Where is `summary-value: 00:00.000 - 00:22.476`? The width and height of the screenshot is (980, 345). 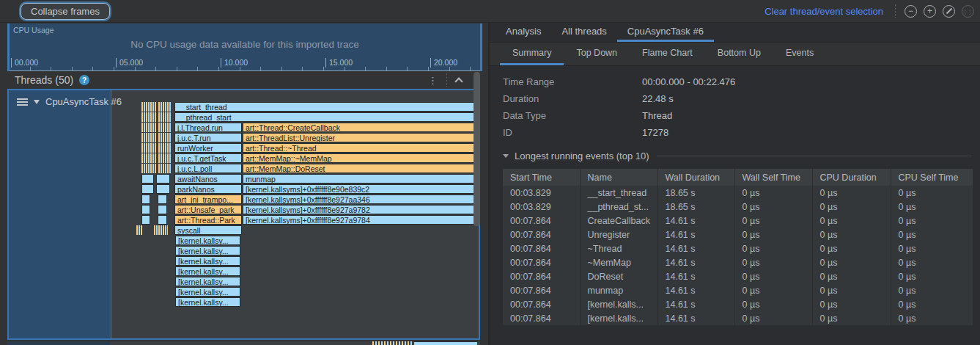 summary-value: 00:00.000 - 00:22.476 is located at coordinates (689, 82).